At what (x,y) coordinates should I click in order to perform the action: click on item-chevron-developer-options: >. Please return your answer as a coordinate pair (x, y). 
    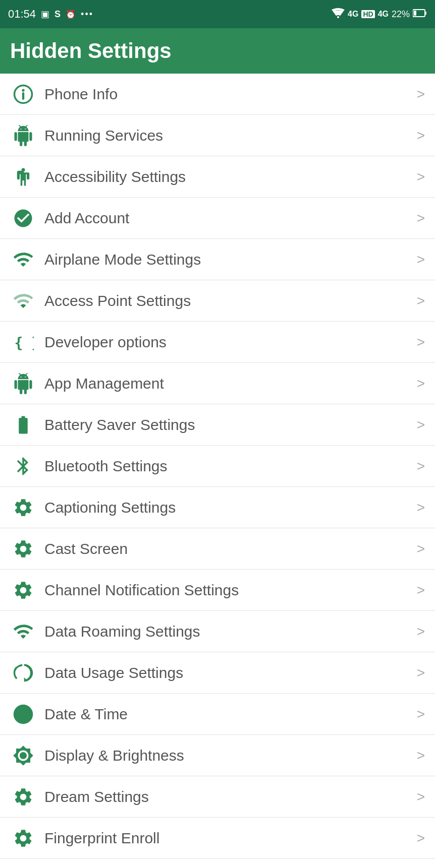
    Looking at the image, I should click on (421, 342).